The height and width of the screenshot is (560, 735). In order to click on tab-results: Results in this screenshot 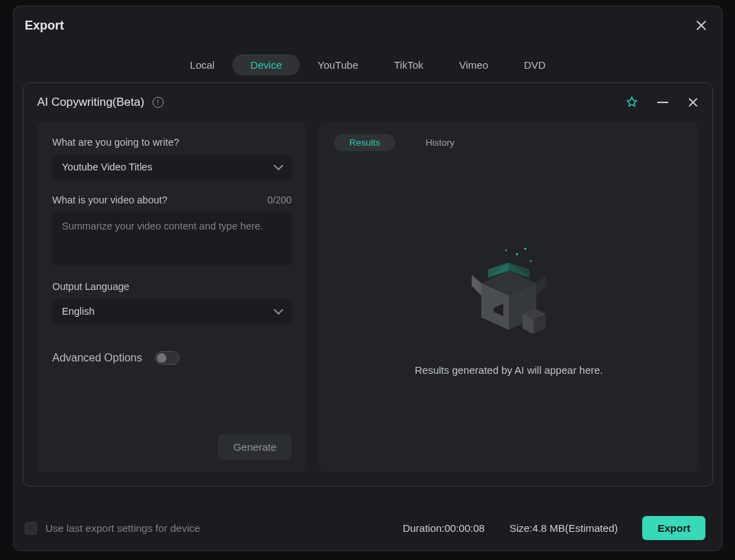, I will do `click(364, 143)`.